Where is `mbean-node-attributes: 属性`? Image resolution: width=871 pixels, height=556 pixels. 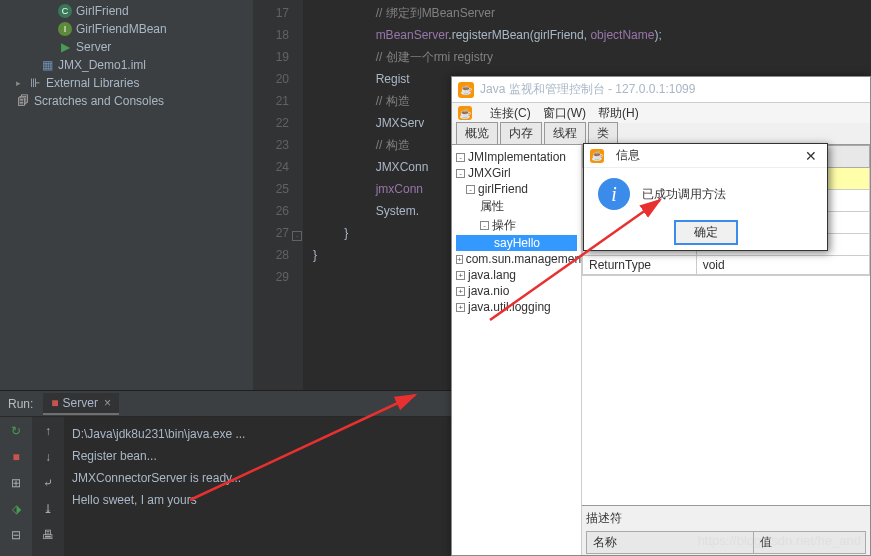
mbean-node-attributes: 属性 is located at coordinates (516, 206).